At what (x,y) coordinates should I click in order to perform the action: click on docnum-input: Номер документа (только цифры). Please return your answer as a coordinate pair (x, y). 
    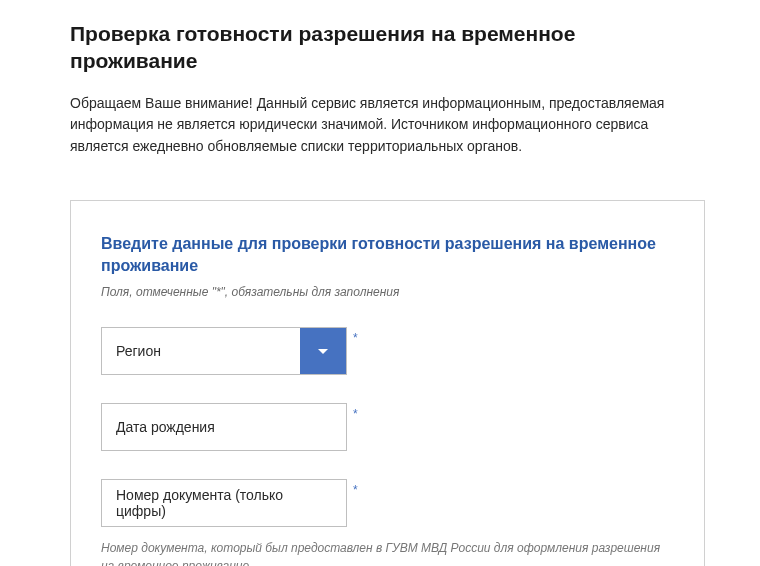
    Looking at the image, I should click on (224, 503).